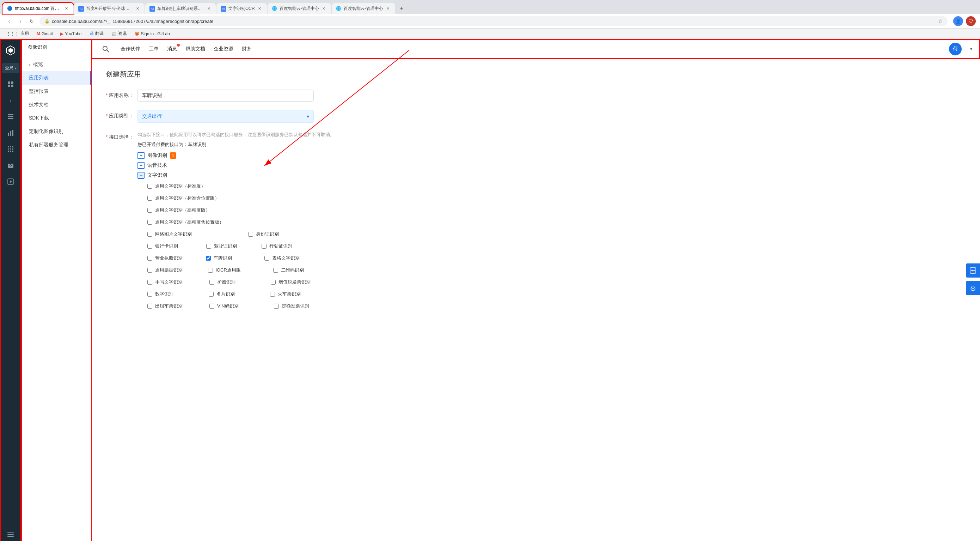 This screenshot has height=541, width=980. I want to click on table-checkbox, so click(267, 258).